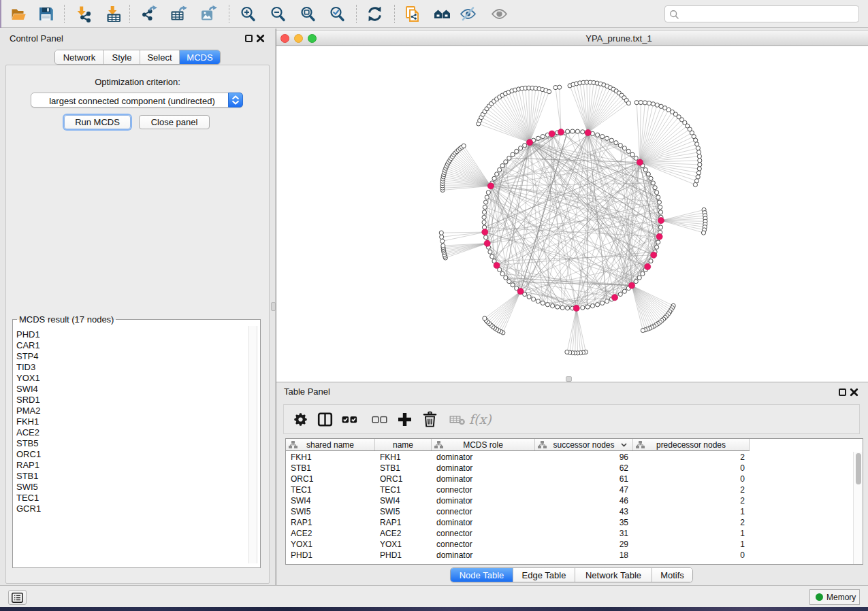  What do you see at coordinates (285, 38) in the screenshot?
I see `close-traffic-light` at bounding box center [285, 38].